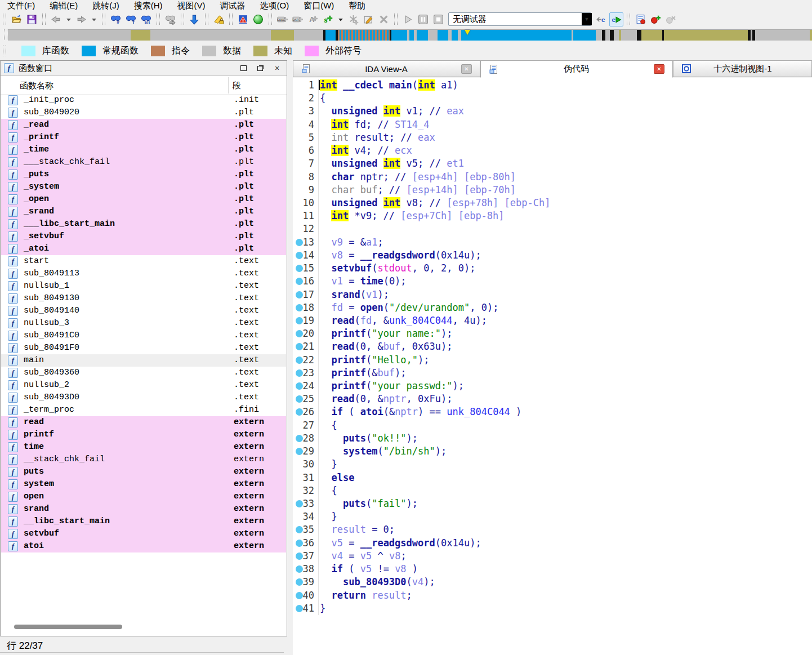 This screenshot has width=812, height=655. Describe the element at coordinates (400, 255) in the screenshot. I see `code-text: v8 = __readgsdword(0x14u);` at that location.